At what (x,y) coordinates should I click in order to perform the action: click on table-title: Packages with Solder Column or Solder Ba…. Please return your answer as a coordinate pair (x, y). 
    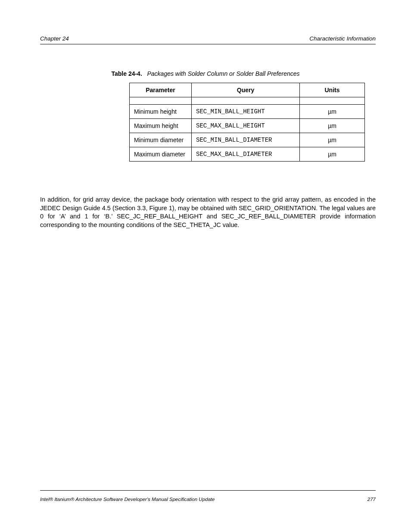
    Looking at the image, I should click on (223, 74).